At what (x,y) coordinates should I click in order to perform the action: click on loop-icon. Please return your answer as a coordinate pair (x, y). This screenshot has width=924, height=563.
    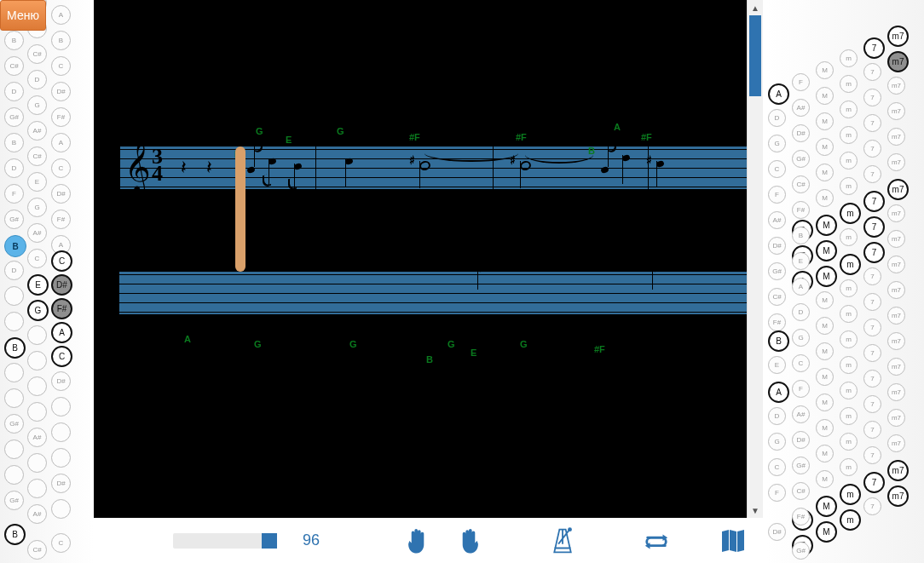
    Looking at the image, I should click on (656, 541).